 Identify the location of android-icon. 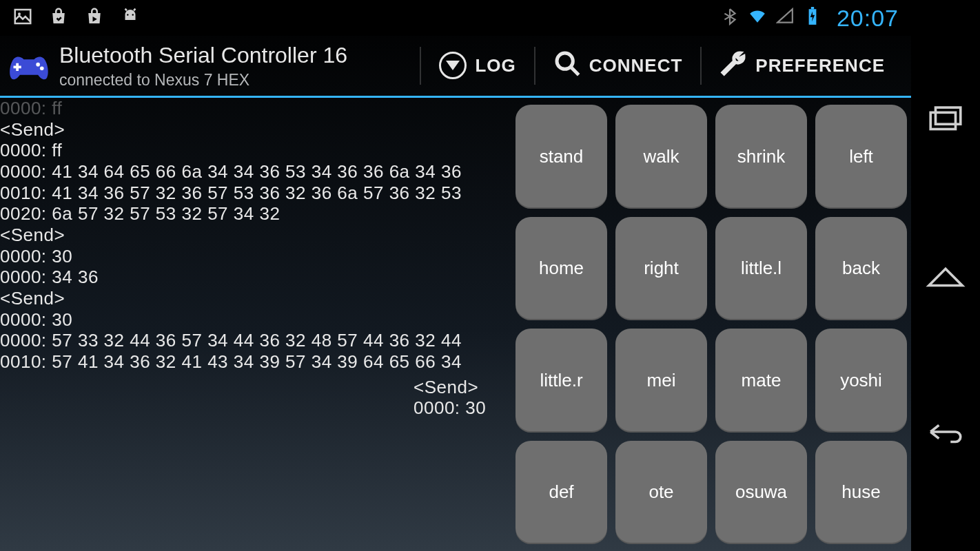
(130, 18).